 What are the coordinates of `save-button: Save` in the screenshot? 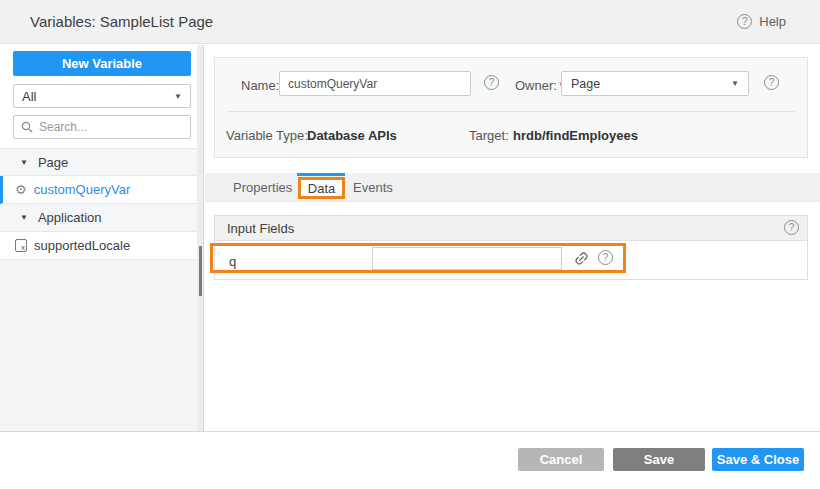 It's located at (659, 460).